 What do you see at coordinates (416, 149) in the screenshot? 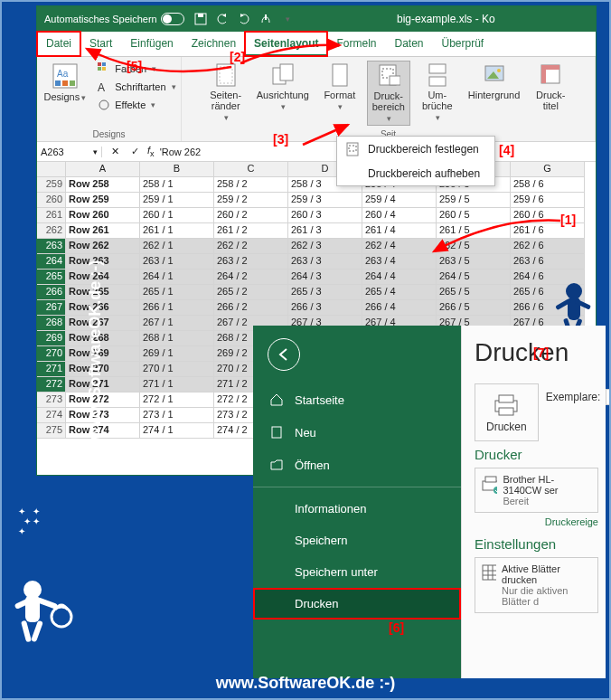
I see `druckbereich-festlegen-item: Druckbereich festlegen` at bounding box center [416, 149].